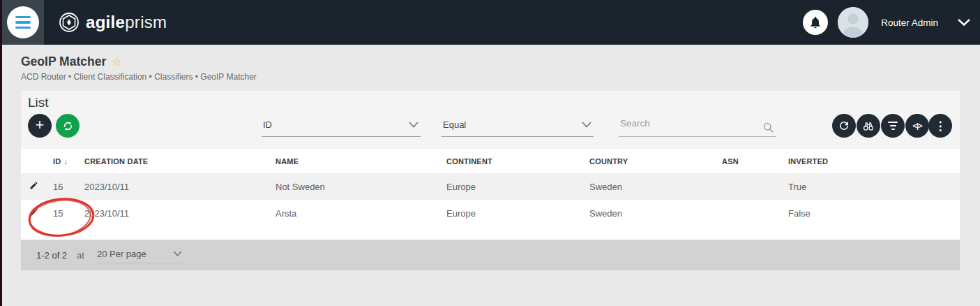 The height and width of the screenshot is (306, 980). What do you see at coordinates (490, 255) in the screenshot?
I see `pagination-bar: 1-2 of 2 at 20 Per page` at bounding box center [490, 255].